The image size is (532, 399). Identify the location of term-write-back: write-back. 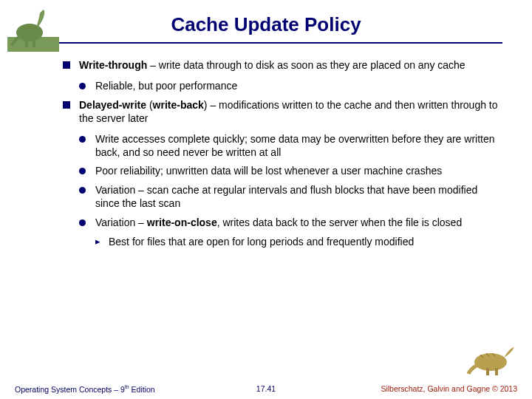
(179, 105).